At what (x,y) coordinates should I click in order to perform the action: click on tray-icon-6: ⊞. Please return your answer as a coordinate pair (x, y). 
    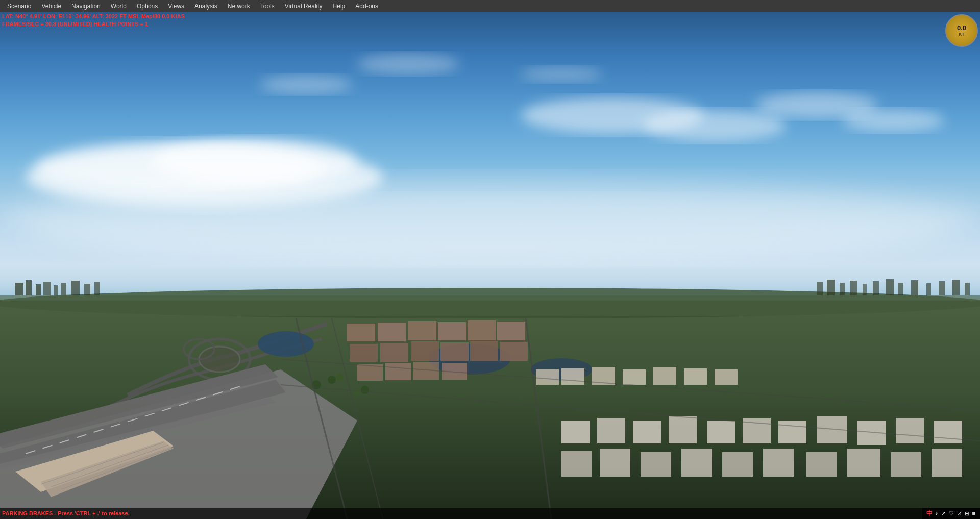
    Looking at the image, I should click on (967, 513).